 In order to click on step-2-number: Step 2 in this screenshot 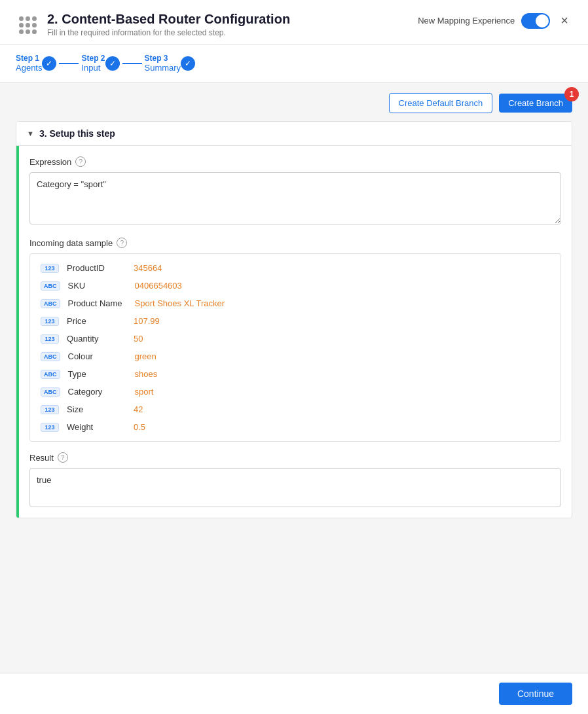, I will do `click(93, 58)`.